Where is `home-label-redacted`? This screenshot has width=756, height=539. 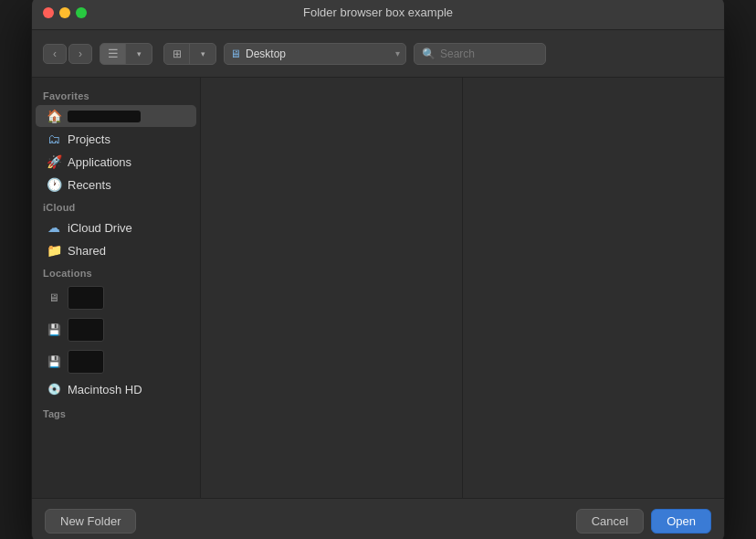 home-label-redacted is located at coordinates (104, 117).